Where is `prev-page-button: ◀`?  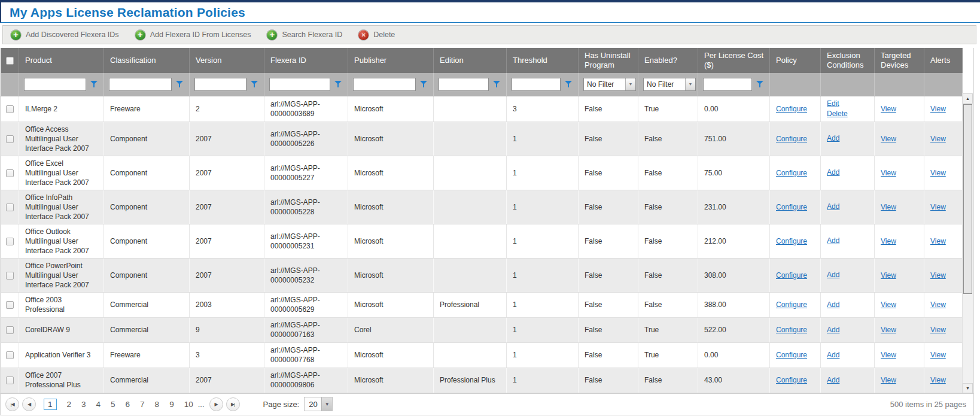 prev-page-button: ◀ is located at coordinates (29, 405).